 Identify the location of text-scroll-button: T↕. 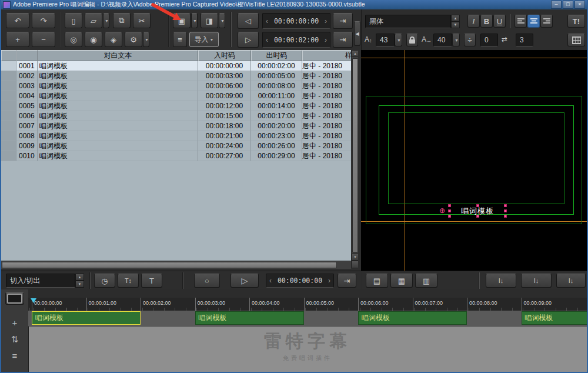
(128, 281).